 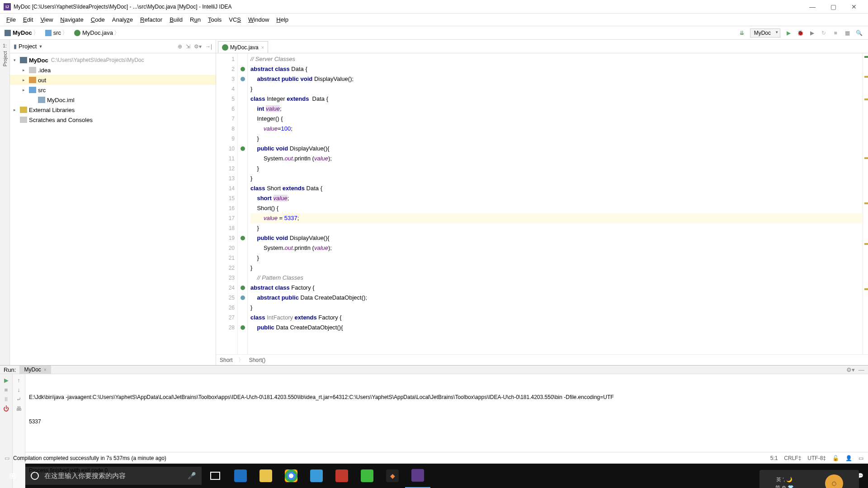 What do you see at coordinates (35, 370) in the screenshot?
I see `run-tab: MyDoc×` at bounding box center [35, 370].